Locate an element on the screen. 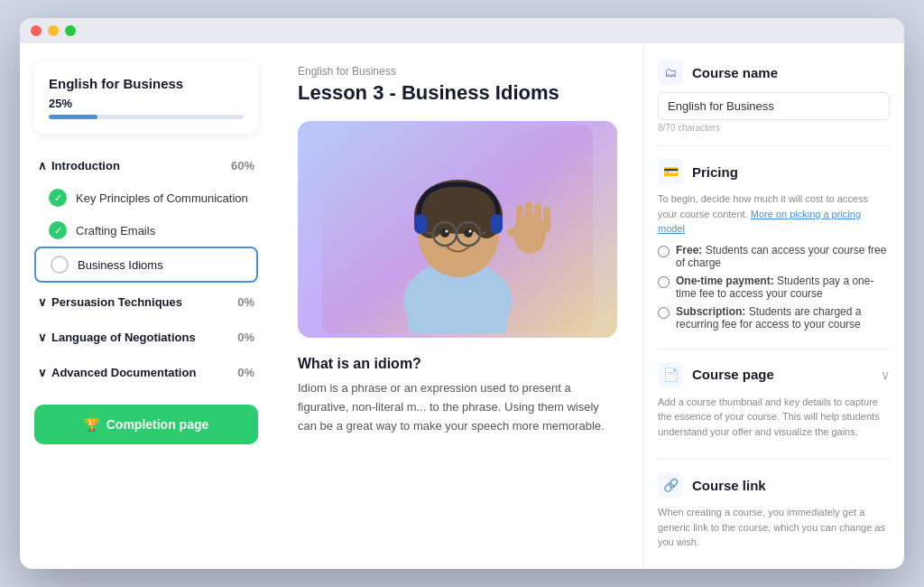  panel-course-page-header: 📄 Course page ∨ is located at coordinates (774, 375).